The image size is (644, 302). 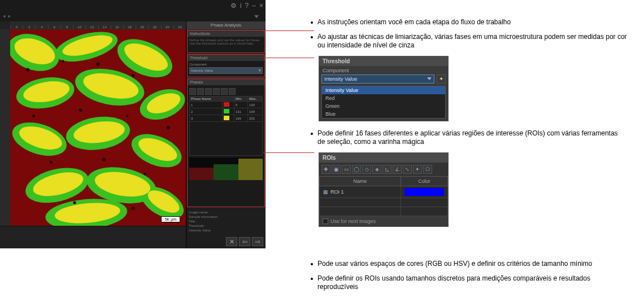 I want to click on rot-rect-roi-icon: ◈, so click(x=377, y=169).